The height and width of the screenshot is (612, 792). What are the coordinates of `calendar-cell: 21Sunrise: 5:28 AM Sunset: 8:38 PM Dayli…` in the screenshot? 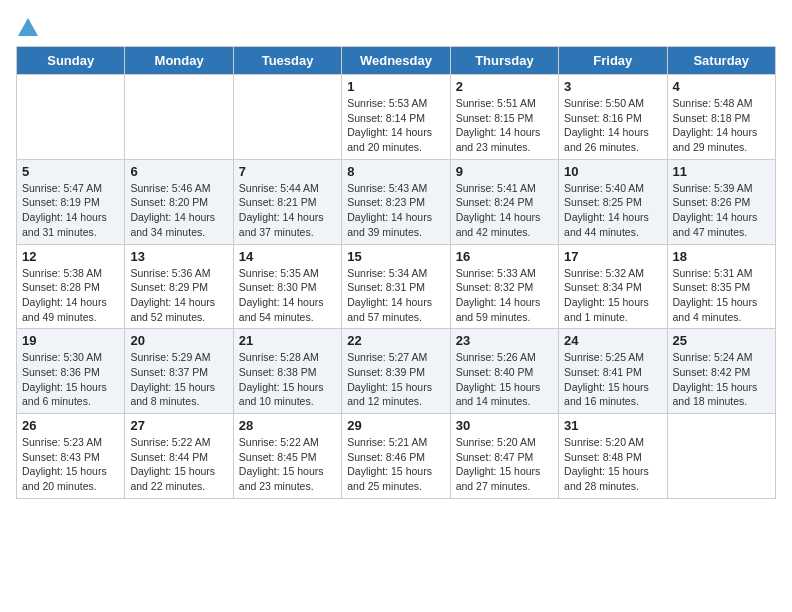 It's located at (287, 372).